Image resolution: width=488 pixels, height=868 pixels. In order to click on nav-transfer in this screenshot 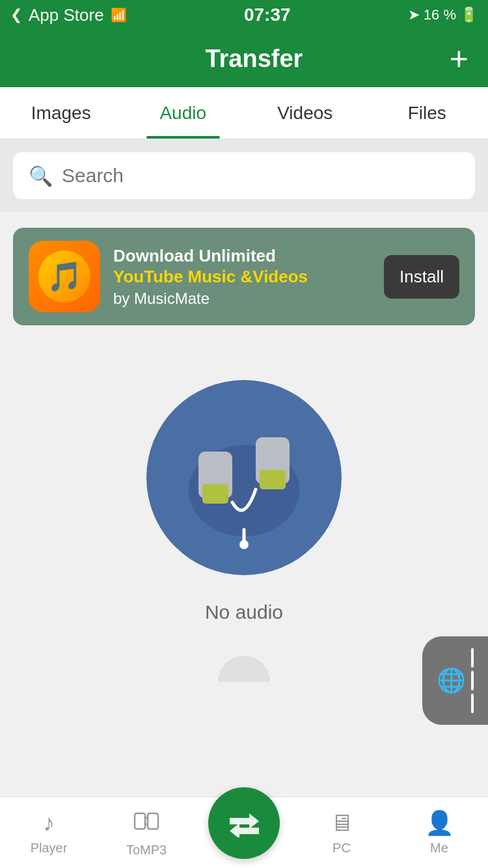, I will do `click(244, 833)`.